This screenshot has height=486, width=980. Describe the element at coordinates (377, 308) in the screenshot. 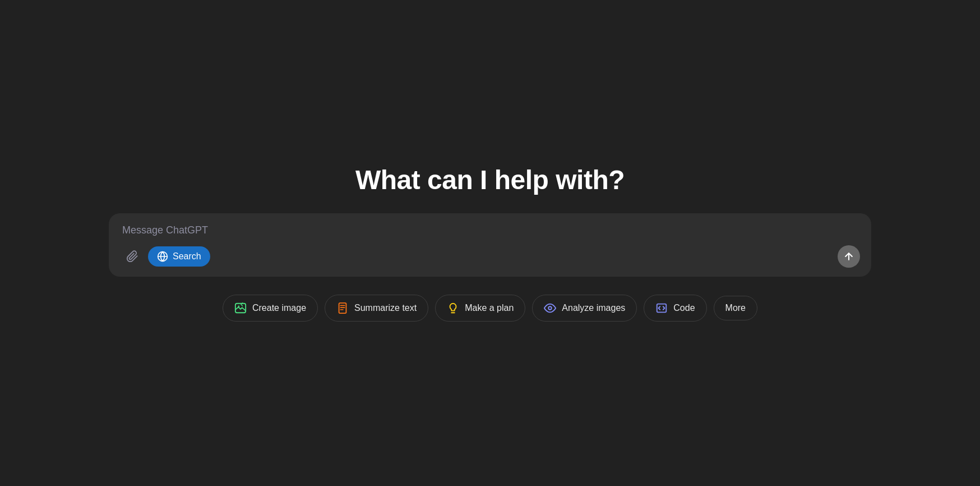

I see `chip-summarize-text: Summarize text` at that location.